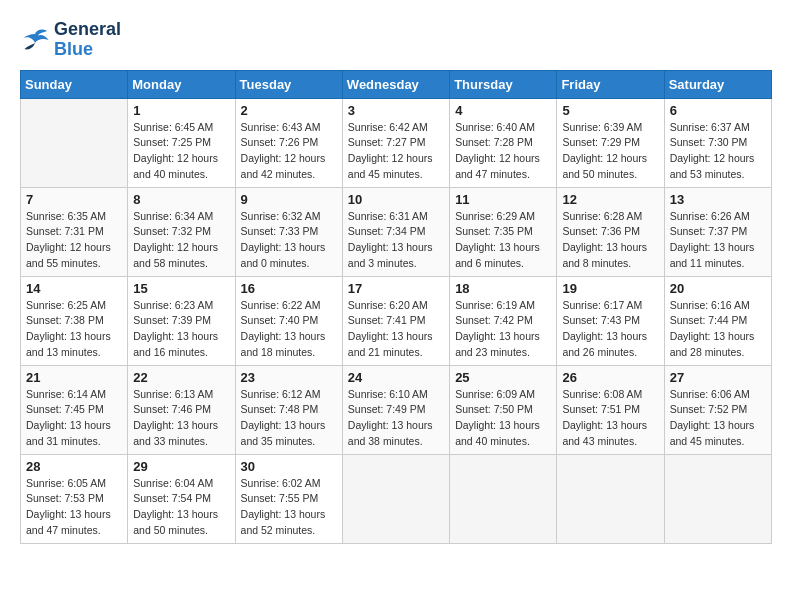 Image resolution: width=792 pixels, height=612 pixels. What do you see at coordinates (396, 418) in the screenshot?
I see `day-info: Sunrise: 6:10 AM Sunset: 7:49 PM Dayligh…` at bounding box center [396, 418].